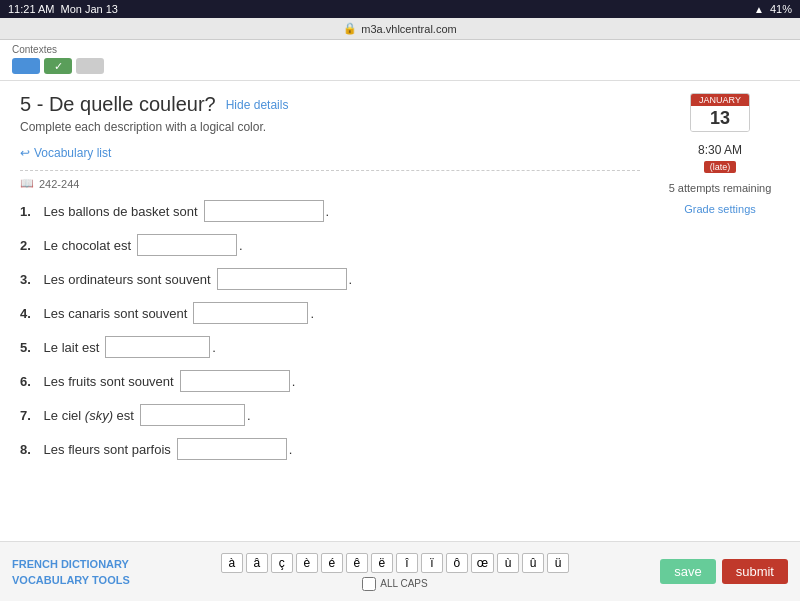  I want to click on char-btn: ê, so click(357, 563).